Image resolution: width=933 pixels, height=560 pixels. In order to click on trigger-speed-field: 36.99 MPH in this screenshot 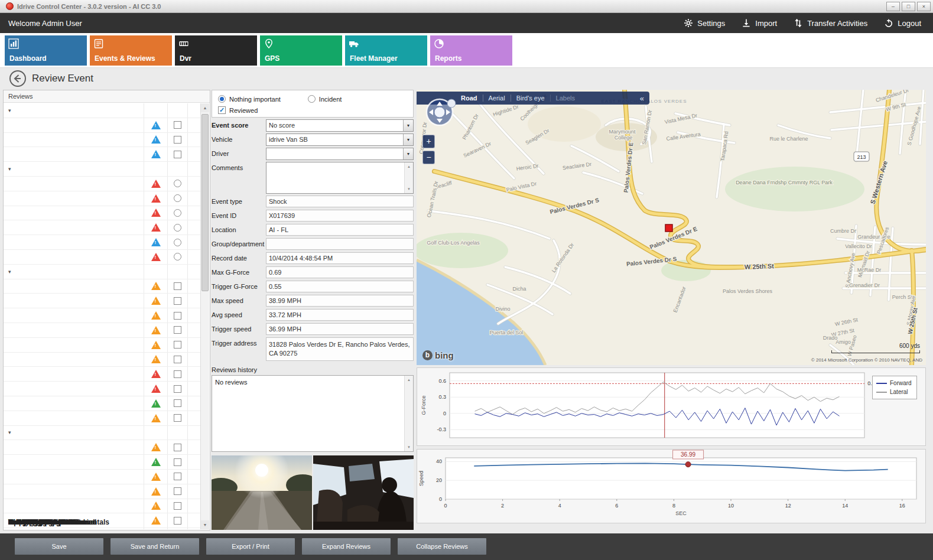, I will do `click(340, 329)`.